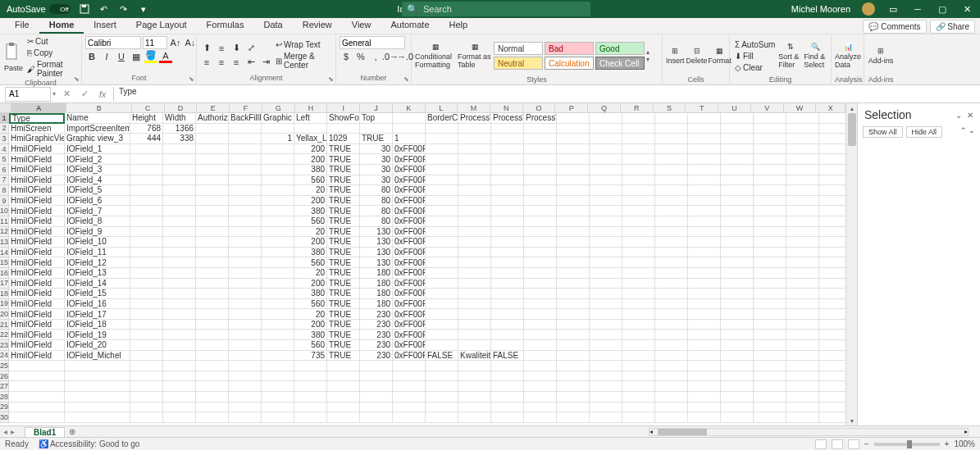 This screenshot has height=455, width=980. I want to click on user-name: Michel Mooren, so click(821, 9).